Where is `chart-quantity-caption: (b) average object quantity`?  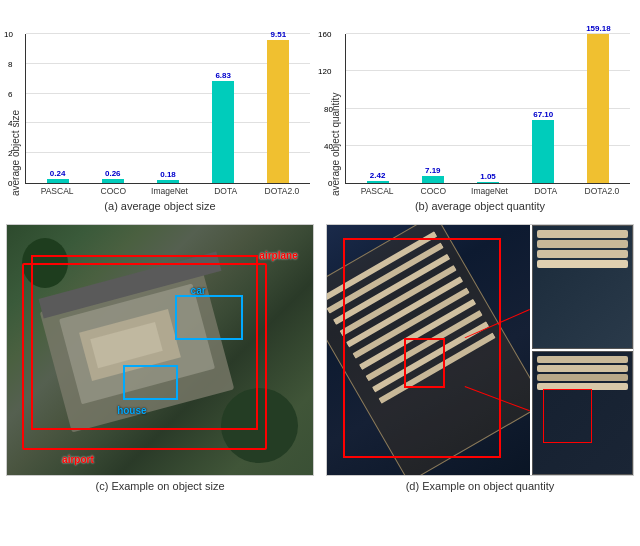
chart-quantity-caption: (b) average object quantity is located at coordinates (480, 208).